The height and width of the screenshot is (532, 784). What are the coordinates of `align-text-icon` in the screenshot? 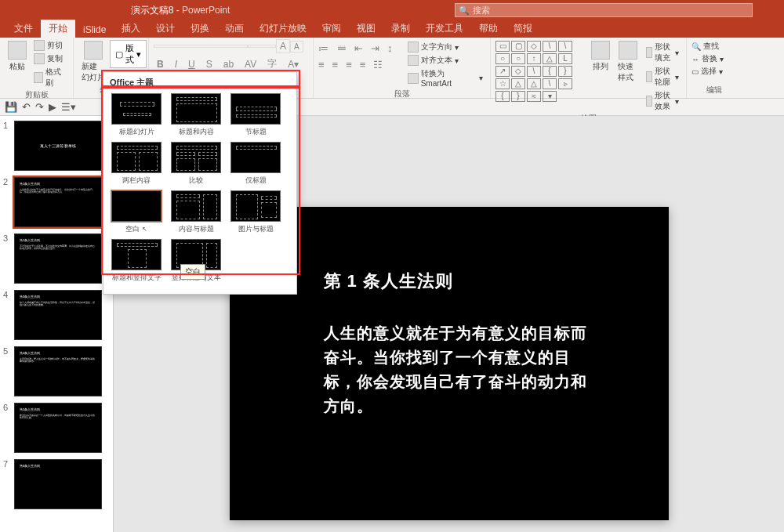 It's located at (413, 60).